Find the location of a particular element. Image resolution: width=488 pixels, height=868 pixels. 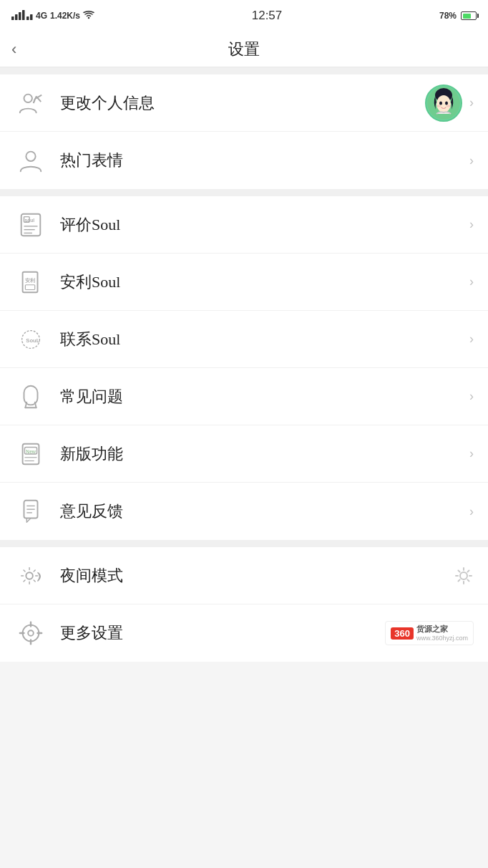

feedback-item: 意见反馈 › is located at coordinates (244, 511).